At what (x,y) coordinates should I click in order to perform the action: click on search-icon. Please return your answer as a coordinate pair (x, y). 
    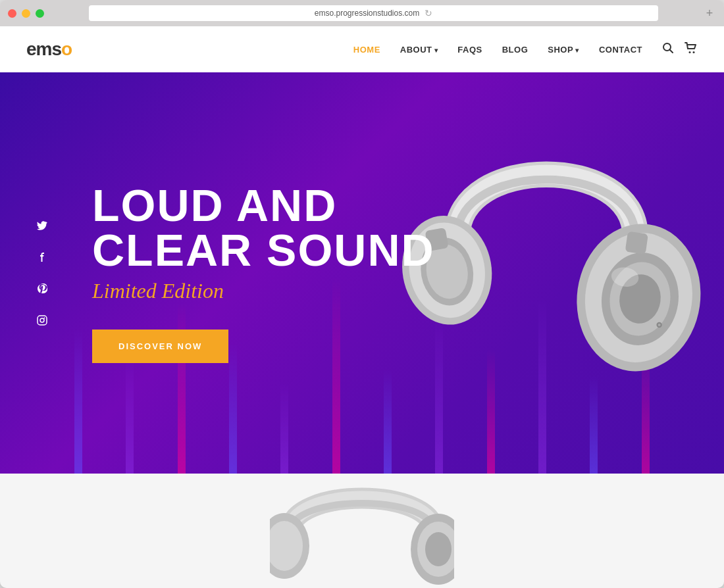
    Looking at the image, I should click on (668, 50).